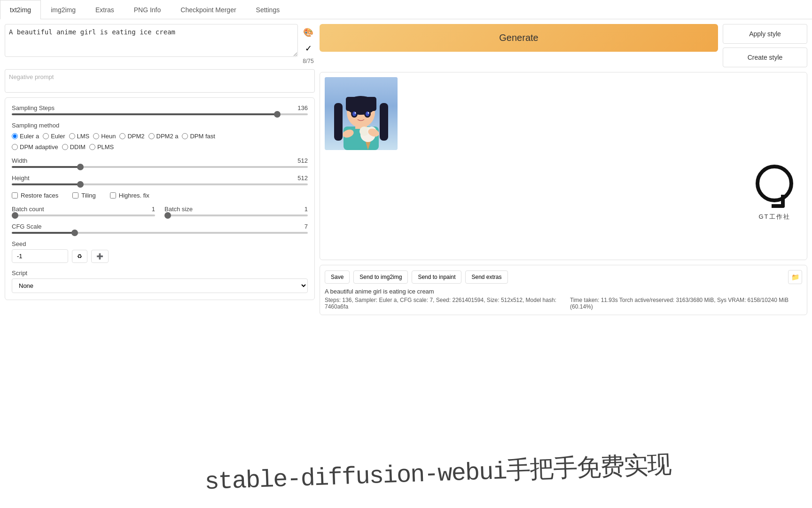  What do you see at coordinates (134, 196) in the screenshot?
I see `highres-fix-label: Highres. fix` at bounding box center [134, 196].